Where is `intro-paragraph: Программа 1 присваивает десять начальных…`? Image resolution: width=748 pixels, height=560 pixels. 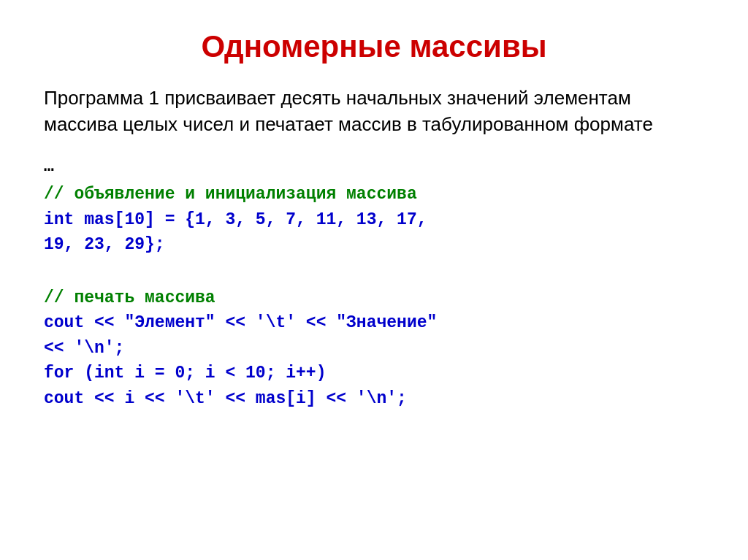
intro-paragraph: Программа 1 присваивает десять начальных… is located at coordinates (374, 111).